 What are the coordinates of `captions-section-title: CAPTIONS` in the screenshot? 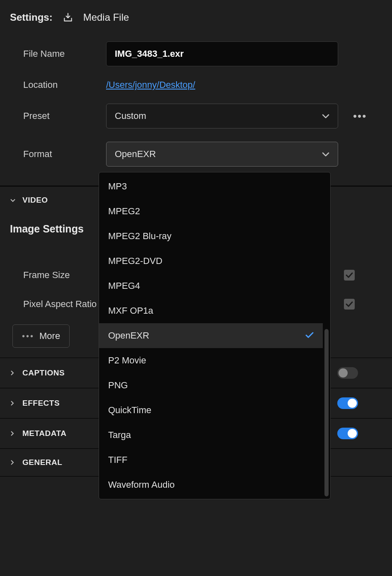 It's located at (44, 373).